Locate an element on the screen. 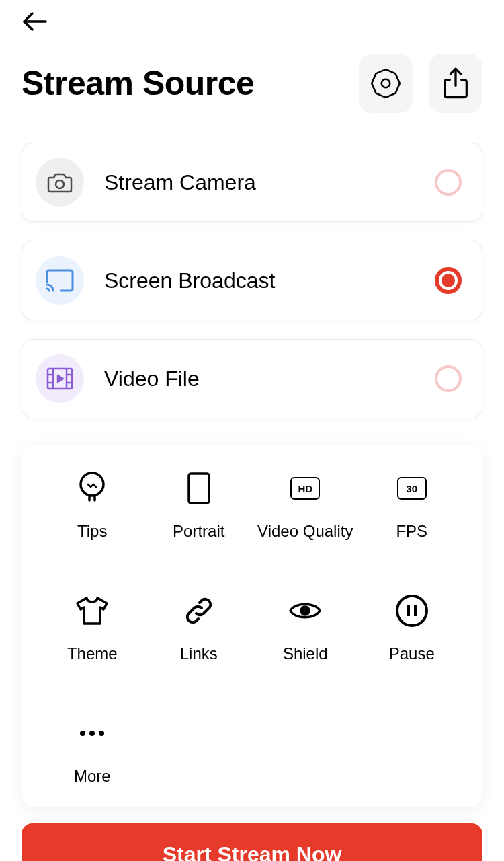 This screenshot has height=861, width=504. portrait-icon is located at coordinates (199, 488).